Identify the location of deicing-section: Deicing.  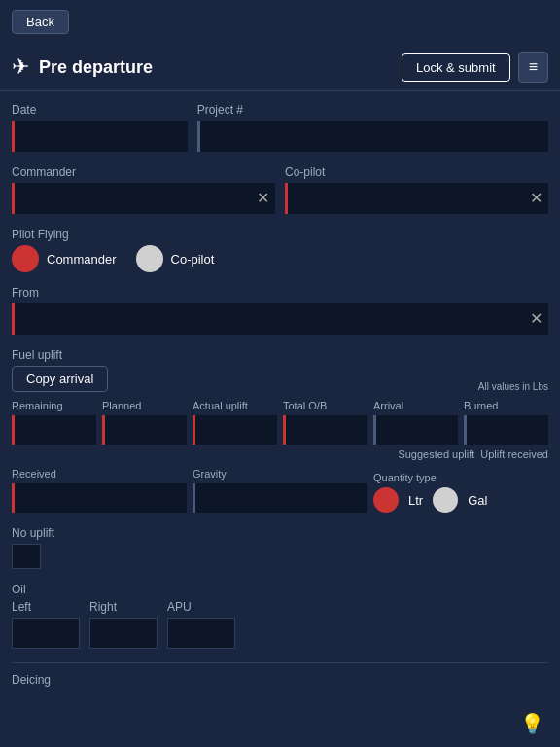
(280, 675).